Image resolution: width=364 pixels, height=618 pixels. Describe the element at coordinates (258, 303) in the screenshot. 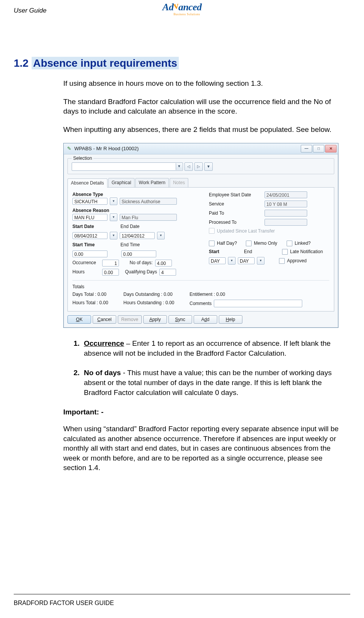

I see `comments-input` at that location.